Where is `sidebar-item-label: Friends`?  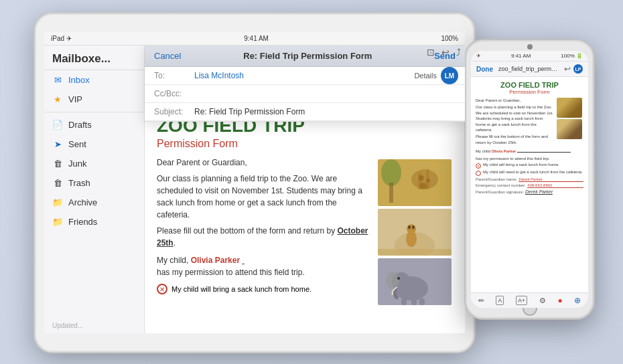 sidebar-item-label: Friends is located at coordinates (102, 222).